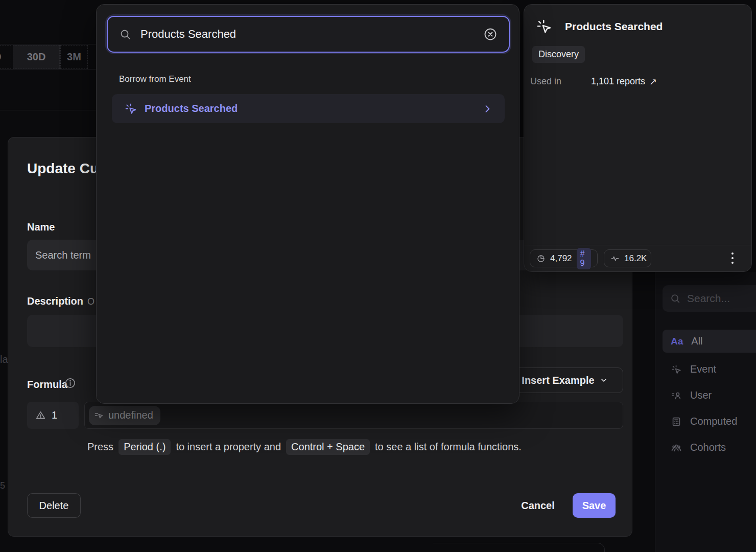  I want to click on property-type-sidebar: Search... Aa All Event User Computed Coh…, so click(705, 412).